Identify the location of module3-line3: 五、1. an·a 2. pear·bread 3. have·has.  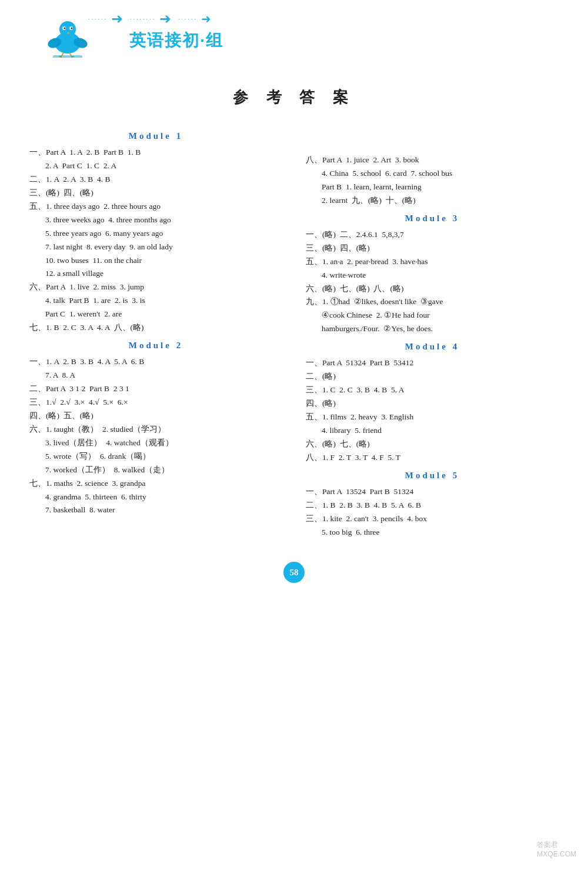
(432, 262).